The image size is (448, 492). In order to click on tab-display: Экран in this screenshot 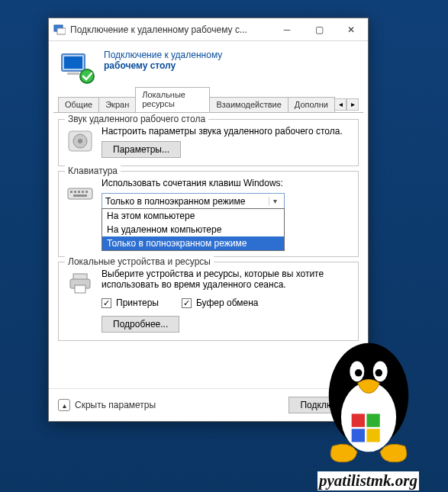, I will do `click(118, 105)`.